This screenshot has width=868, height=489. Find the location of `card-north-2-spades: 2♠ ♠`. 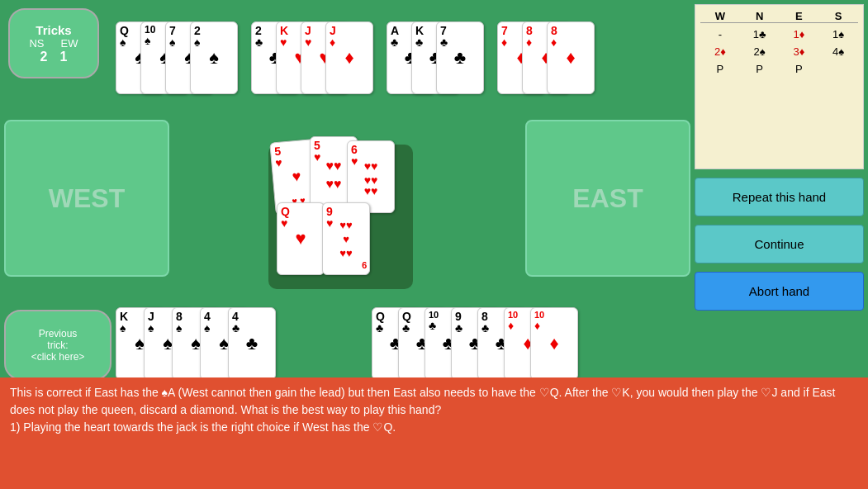

card-north-2-spades: 2♠ ♠ is located at coordinates (214, 58).